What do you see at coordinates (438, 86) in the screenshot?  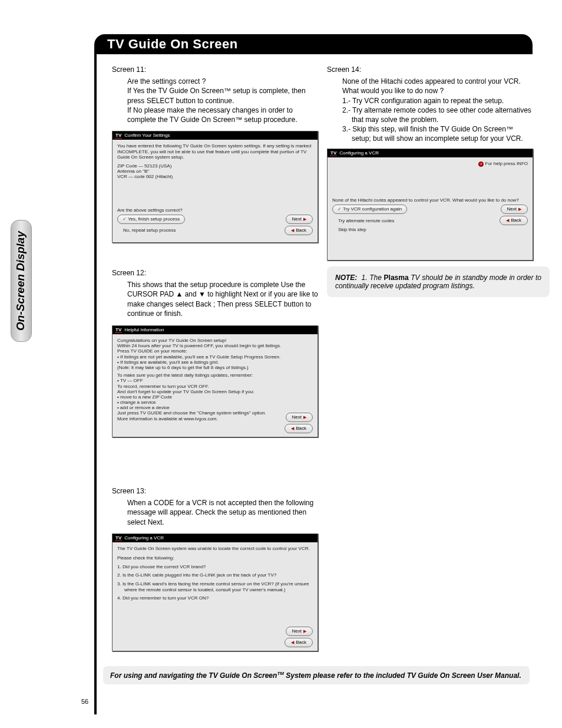 I see `screen14-intro: None of the Hitachi codes appeared to co…` at bounding box center [438, 86].